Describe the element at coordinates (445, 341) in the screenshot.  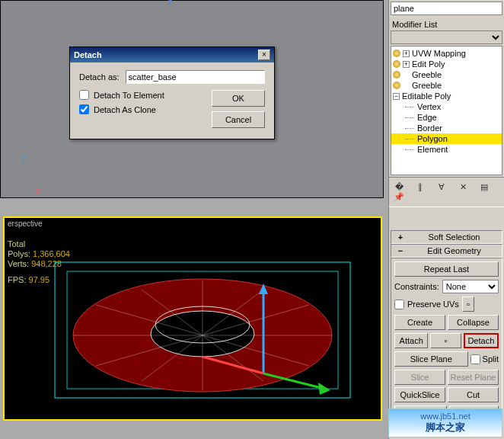
I see `attach-list-button: ▫` at that location.